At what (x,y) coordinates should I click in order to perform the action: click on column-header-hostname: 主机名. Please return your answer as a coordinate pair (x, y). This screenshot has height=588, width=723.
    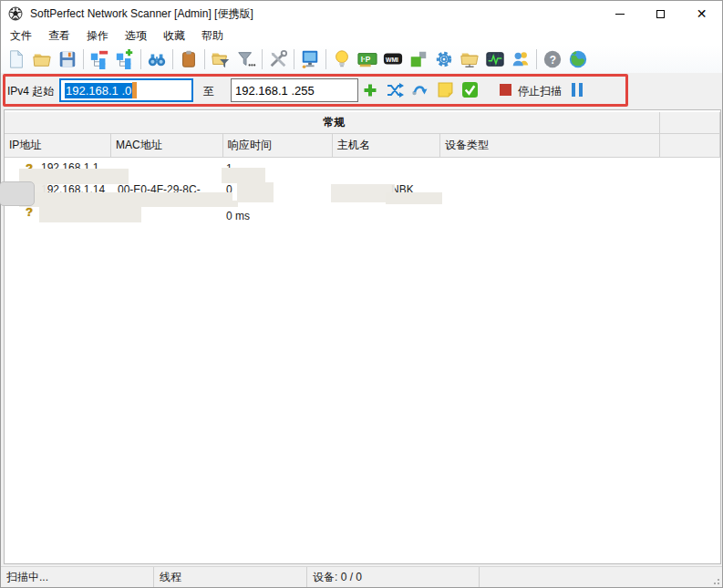
    Looking at the image, I should click on (387, 146).